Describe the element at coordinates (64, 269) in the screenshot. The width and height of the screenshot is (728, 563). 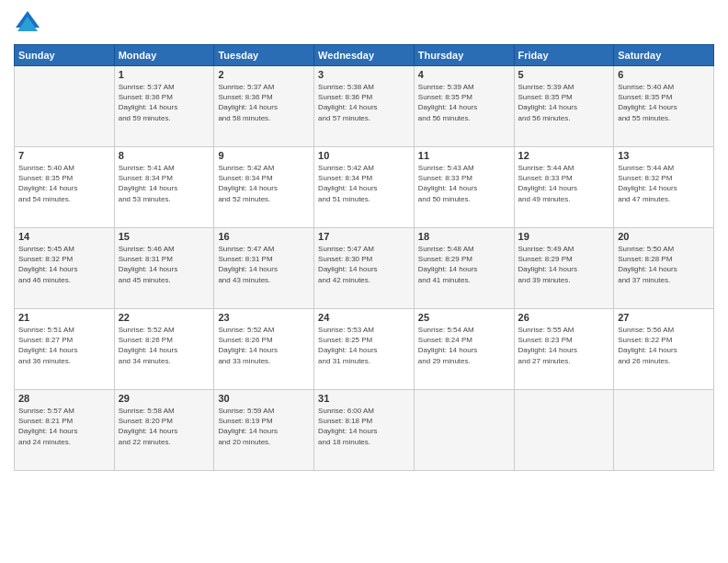
I see `calendar-cell: 14Sunrise: 5:45 AM Sunset: 8:32 PM Dayli…` at that location.